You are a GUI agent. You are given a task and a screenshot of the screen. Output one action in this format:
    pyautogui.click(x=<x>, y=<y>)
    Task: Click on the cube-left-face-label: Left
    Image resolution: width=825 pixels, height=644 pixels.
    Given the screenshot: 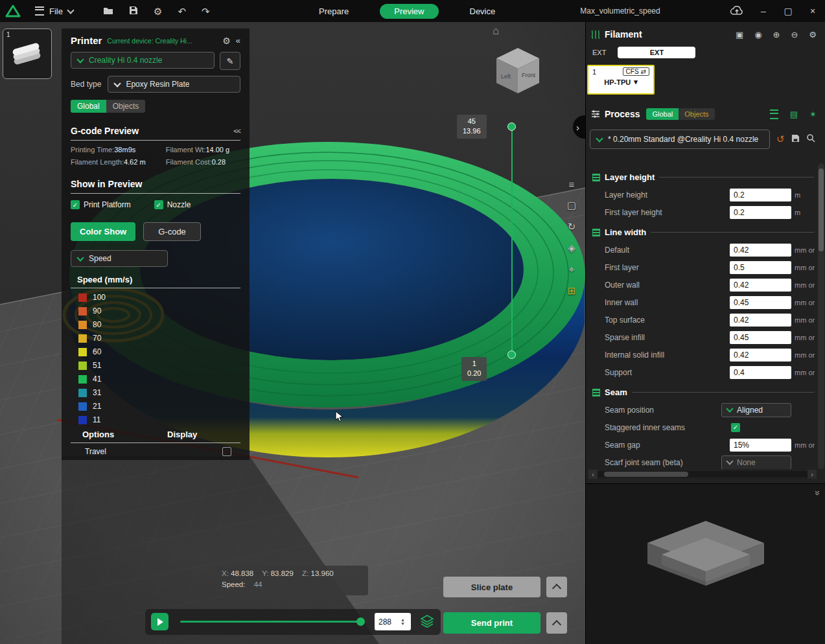 What is the action you would take?
    pyautogui.click(x=506, y=76)
    